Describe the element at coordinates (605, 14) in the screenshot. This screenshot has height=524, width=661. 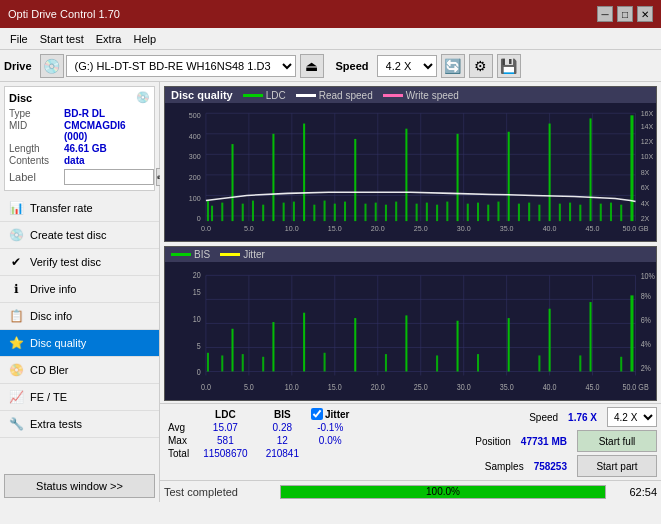
I see `minimize-button: ─` at that location.